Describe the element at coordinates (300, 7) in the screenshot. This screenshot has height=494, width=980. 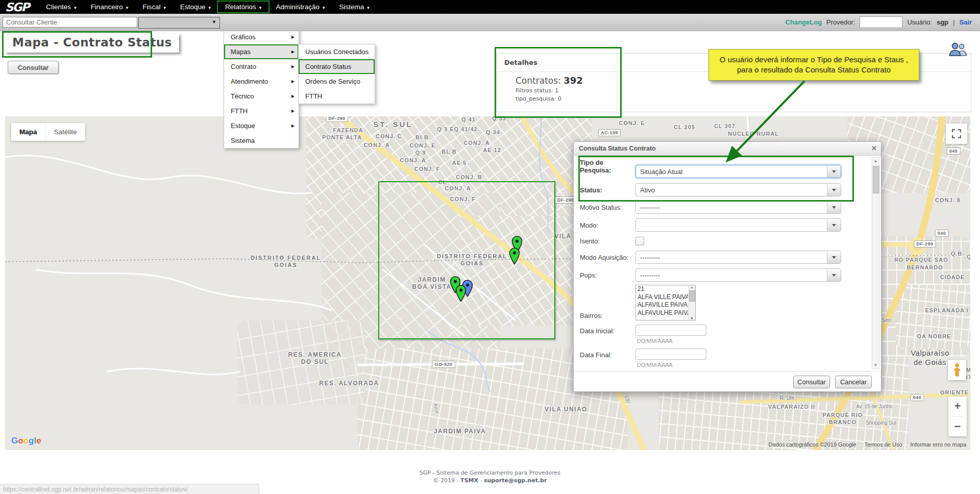
I see `menu-administracao: Administração▾` at that location.